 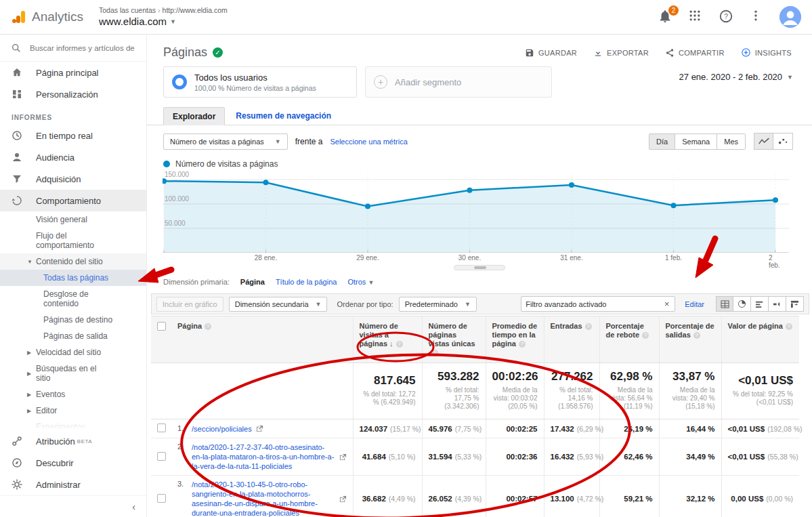 What do you see at coordinates (194, 117) in the screenshot?
I see `tab-explorer: Explorador` at bounding box center [194, 117].